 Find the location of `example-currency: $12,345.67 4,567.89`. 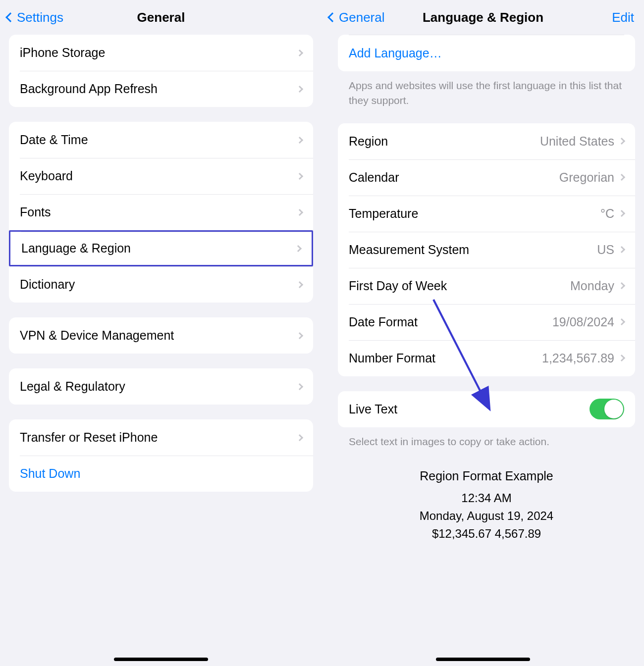

example-currency: $12,345.67 4,567.89 is located at coordinates (486, 534).